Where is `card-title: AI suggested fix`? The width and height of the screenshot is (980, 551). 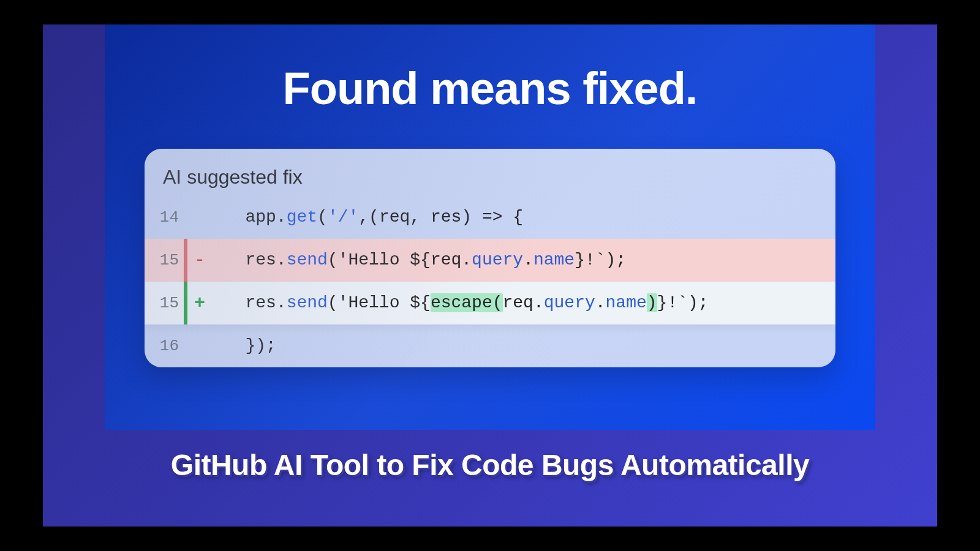
card-title: AI suggested fix is located at coordinates (490, 173).